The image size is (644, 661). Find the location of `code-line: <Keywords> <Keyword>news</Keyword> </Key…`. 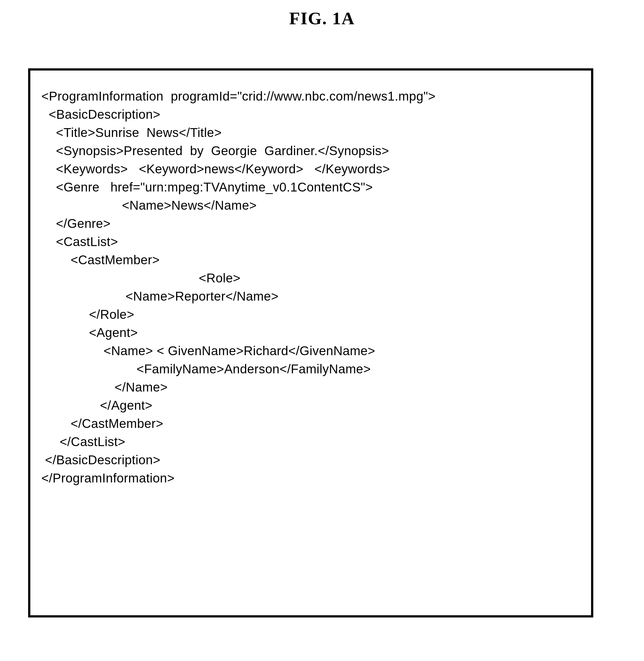

code-line: <Keywords> <Keyword>news</Keyword> </Key… is located at coordinates (310, 172).